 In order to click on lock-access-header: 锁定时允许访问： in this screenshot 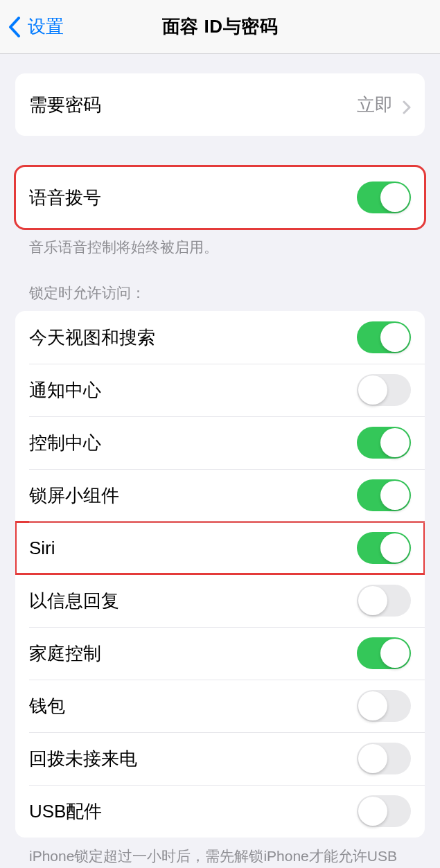, I will do `click(220, 297)`.